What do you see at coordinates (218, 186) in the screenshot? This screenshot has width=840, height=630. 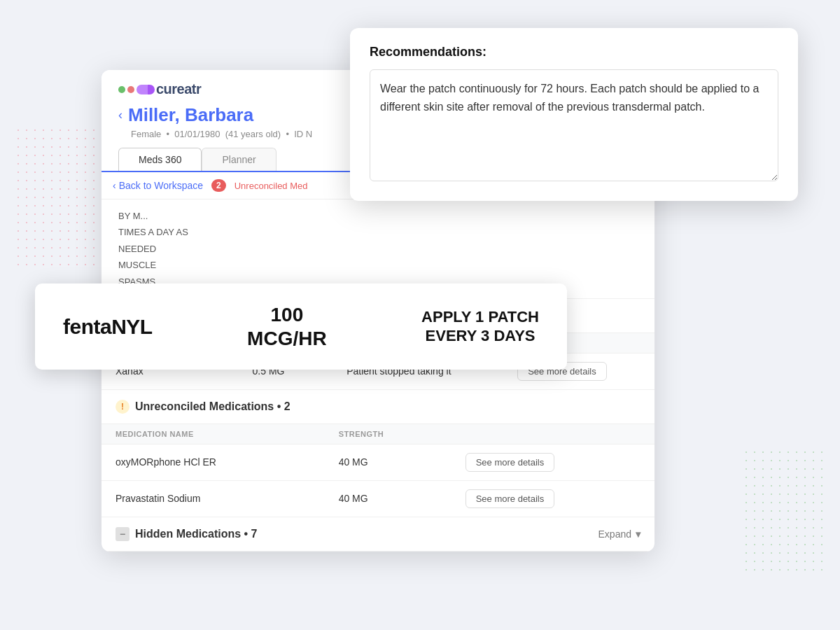 I see `unreconciled-badge: 2` at bounding box center [218, 186].